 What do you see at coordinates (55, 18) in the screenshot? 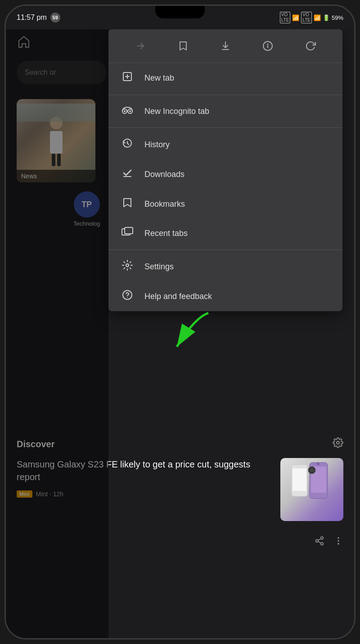
I see `notification-badge: 59` at bounding box center [55, 18].